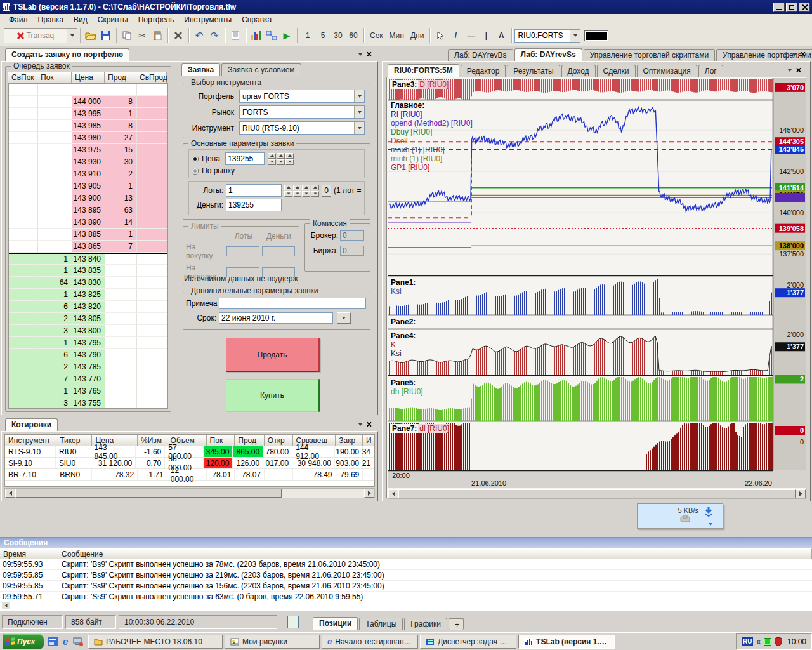 The width and height of the screenshot is (812, 650). What do you see at coordinates (424, 70) in the screenshot?
I see `chart-tab-0: RIU0:FORTS:5M` at bounding box center [424, 70].